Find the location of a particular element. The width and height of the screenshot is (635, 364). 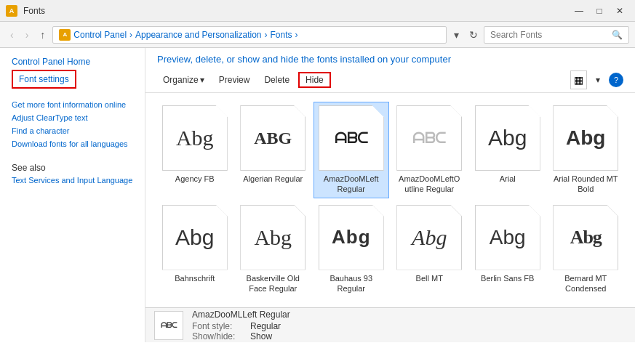

font-name-label: Bahnschrift is located at coordinates (195, 278).